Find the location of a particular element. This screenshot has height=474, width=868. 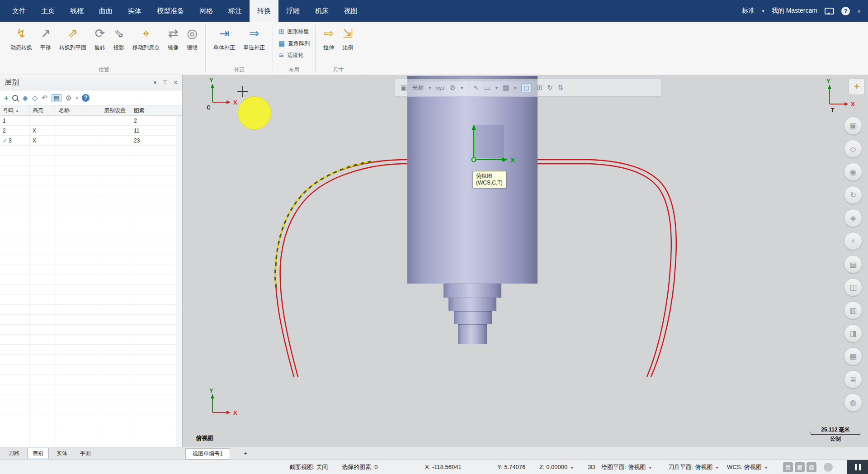

ribbon-button-rotate: ⟳ 旋转 is located at coordinates (100, 43).